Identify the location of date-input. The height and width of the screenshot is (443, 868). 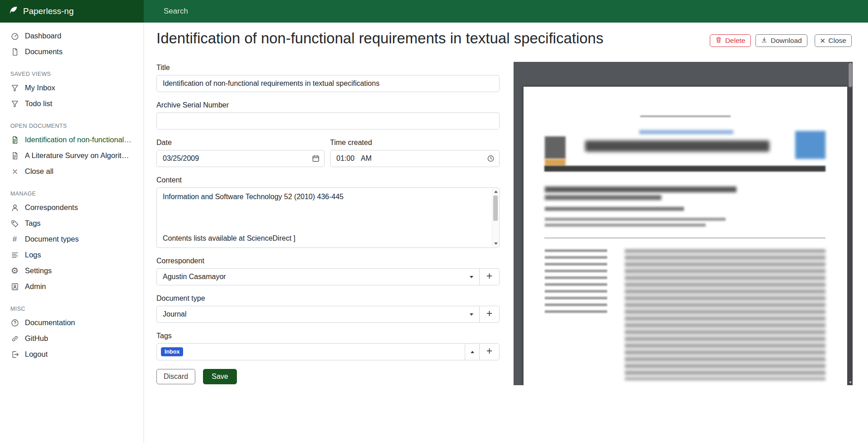
(241, 159).